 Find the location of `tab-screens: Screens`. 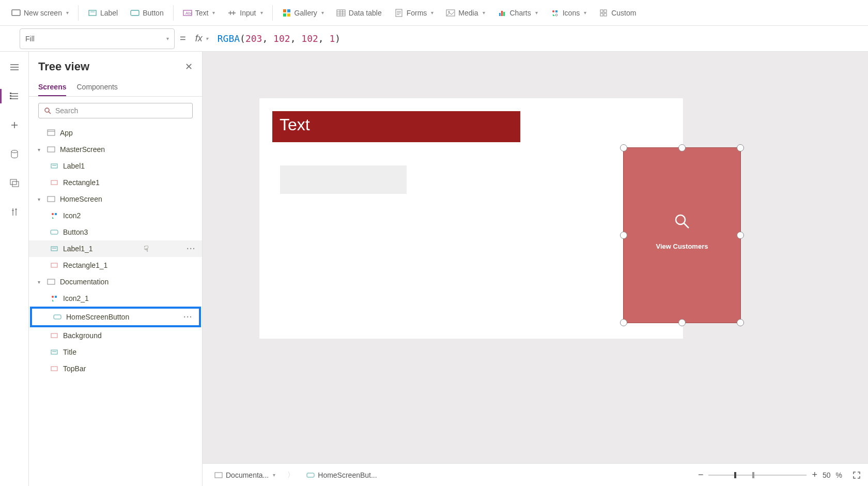

tab-screens: Screens is located at coordinates (52, 87).